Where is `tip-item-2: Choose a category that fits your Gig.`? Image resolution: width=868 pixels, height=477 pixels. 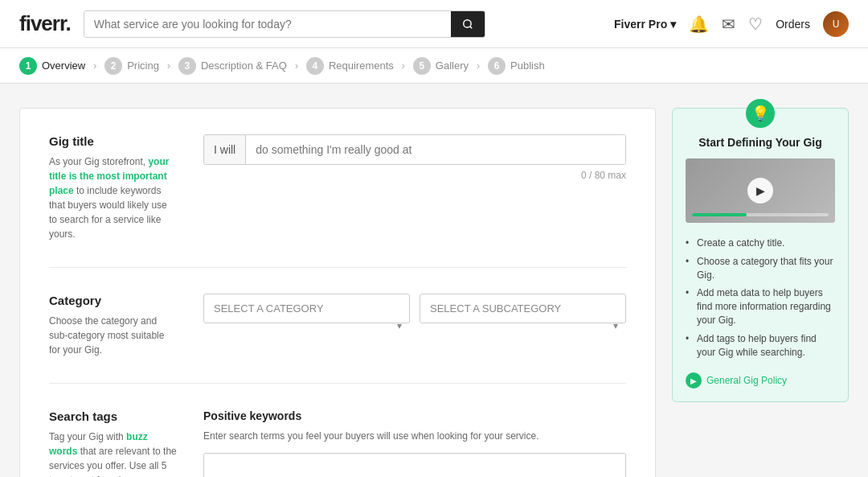 tip-item-2: Choose a category that fits your Gig. is located at coordinates (760, 269).